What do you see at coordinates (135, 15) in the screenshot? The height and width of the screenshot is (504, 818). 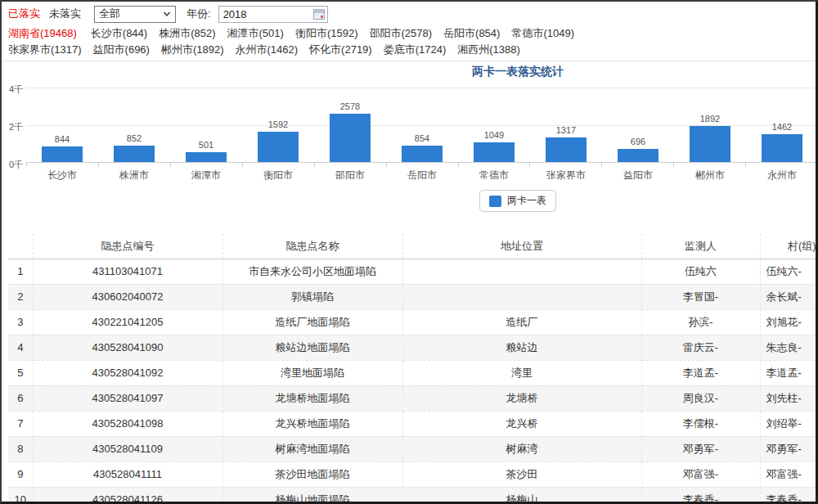 I see `status-select: 全部` at bounding box center [135, 15].